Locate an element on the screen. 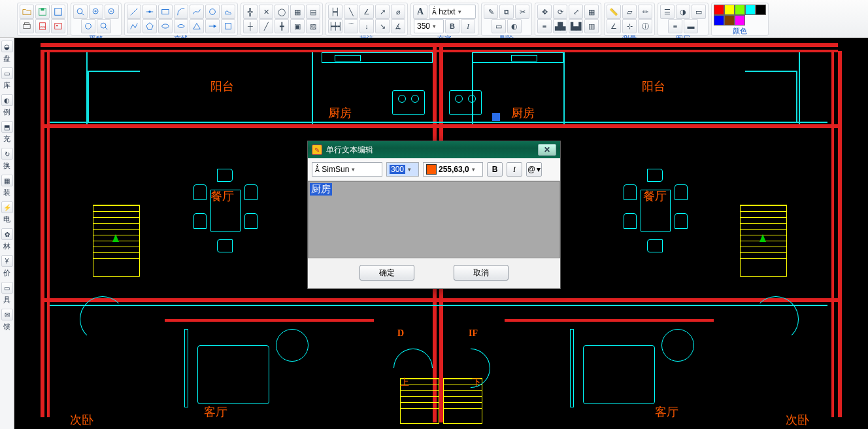 The width and height of the screenshot is (868, 429). sidebar-item-9: ▭具 is located at coordinates (7, 293).